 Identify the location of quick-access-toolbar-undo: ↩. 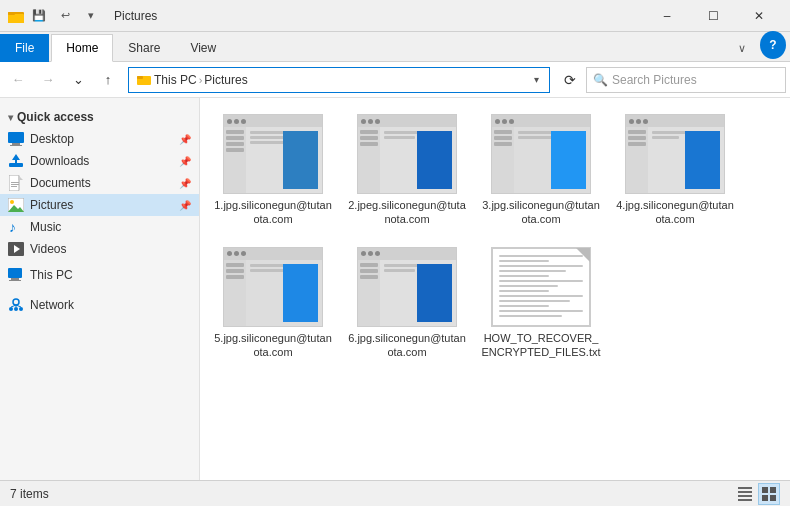
(65, 16).